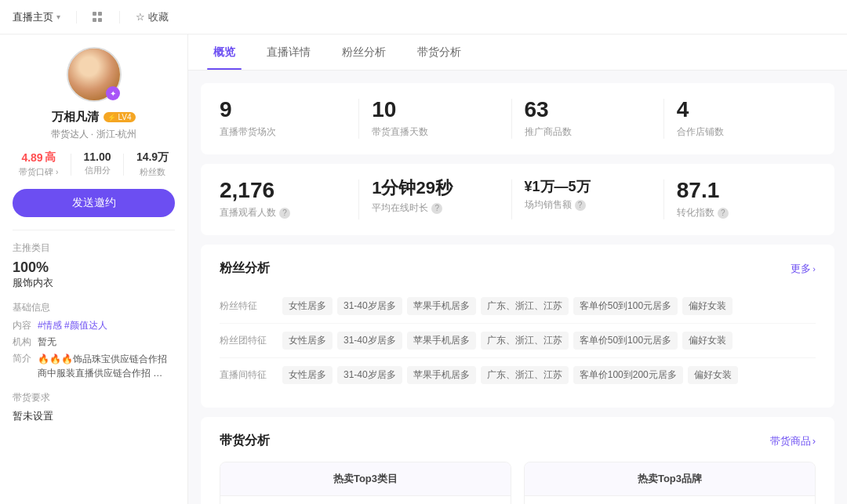 This screenshot has width=847, height=504. What do you see at coordinates (364, 52) in the screenshot?
I see `tab-fans: 粉丝分析` at bounding box center [364, 52].